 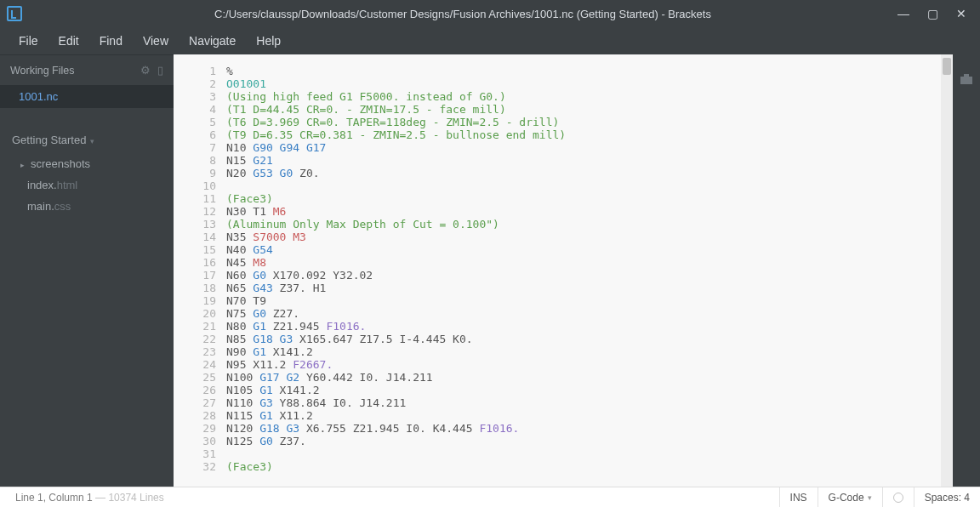 I want to click on line-number: 32, so click(x=195, y=466).